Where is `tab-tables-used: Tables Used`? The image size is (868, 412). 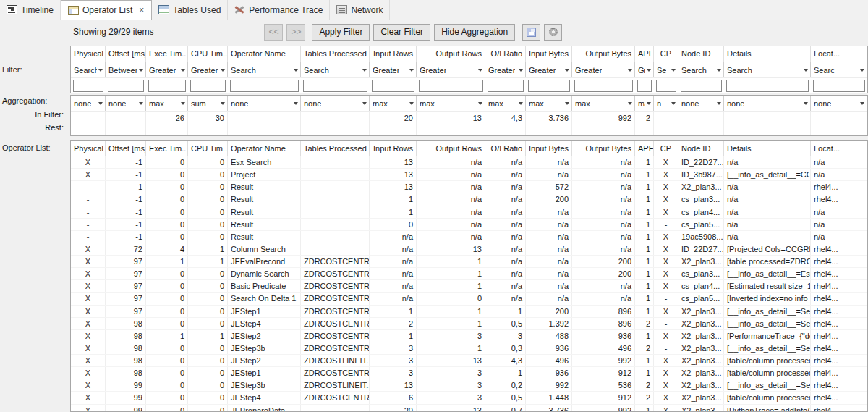 tab-tables-used: Tables Used is located at coordinates (190, 10).